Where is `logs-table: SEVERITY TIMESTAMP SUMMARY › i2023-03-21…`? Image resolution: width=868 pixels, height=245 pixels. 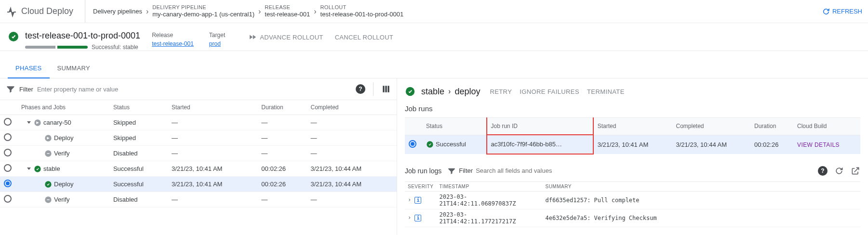
logs-table: SEVERITY TIMESTAMP SUMMARY › i2023-03-21… is located at coordinates (632, 204).